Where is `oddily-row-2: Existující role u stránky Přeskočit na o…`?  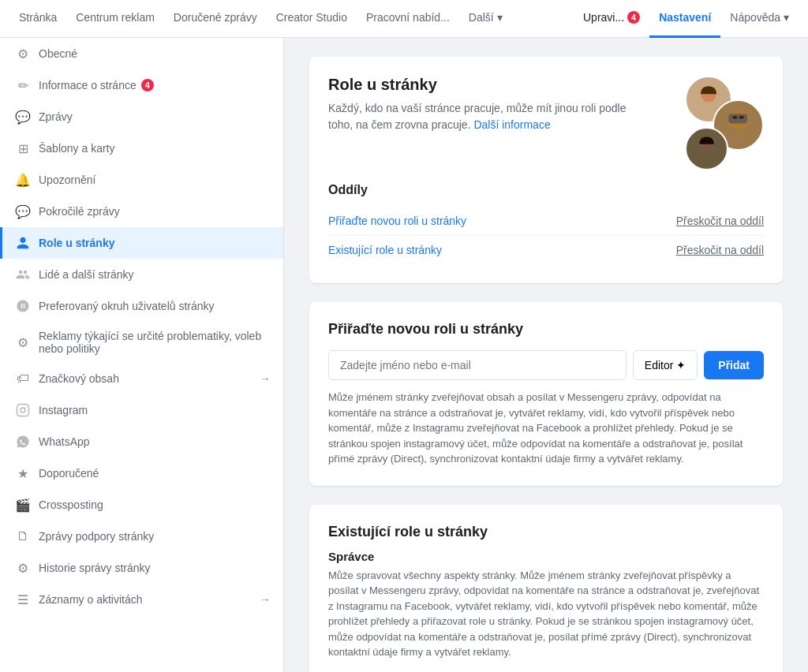 oddily-row-2: Existující role u stránky Přeskočit na o… is located at coordinates (546, 250).